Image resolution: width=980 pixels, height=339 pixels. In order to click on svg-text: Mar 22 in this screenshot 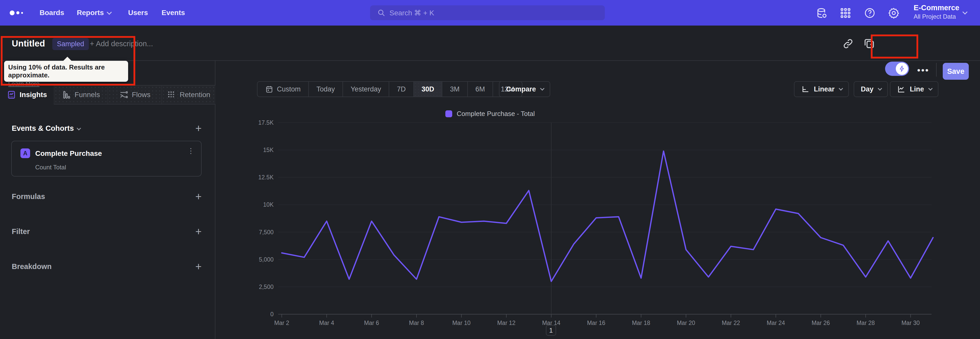, I will do `click(731, 323)`.